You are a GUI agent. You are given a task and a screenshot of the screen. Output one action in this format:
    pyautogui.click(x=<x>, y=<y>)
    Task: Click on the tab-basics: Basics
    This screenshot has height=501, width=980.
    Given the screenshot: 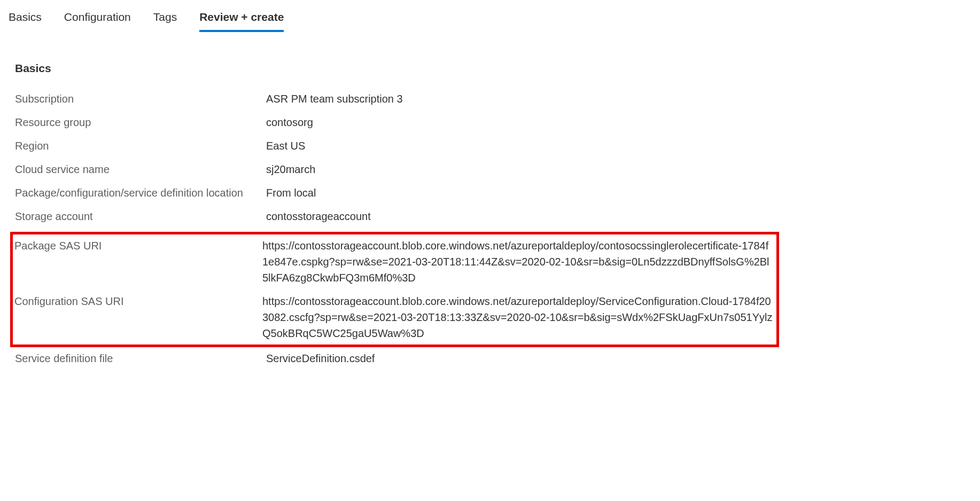 What is the action you would take?
    pyautogui.click(x=25, y=21)
    